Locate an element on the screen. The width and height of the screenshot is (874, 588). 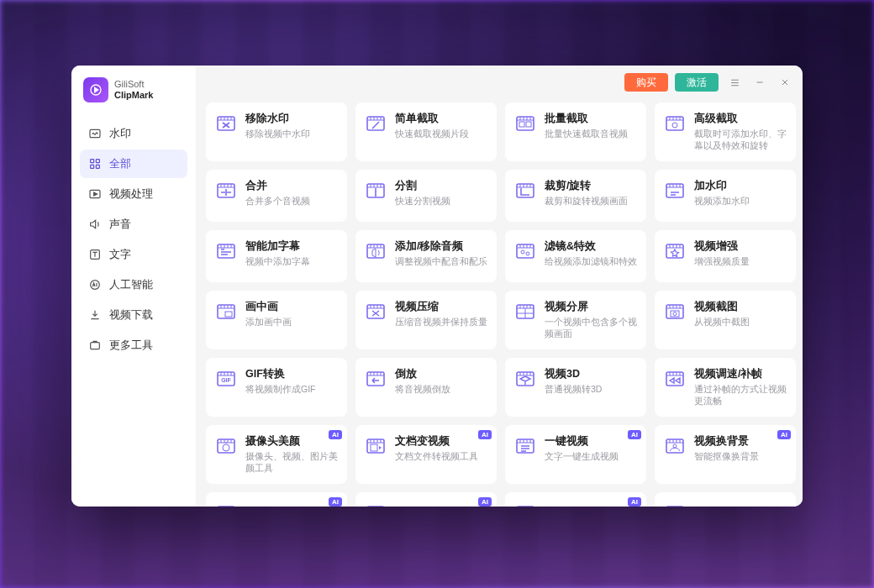
tool-card: 高级截取 截取时可添加水印、字幕以及特效和旋转 is located at coordinates (725, 132).